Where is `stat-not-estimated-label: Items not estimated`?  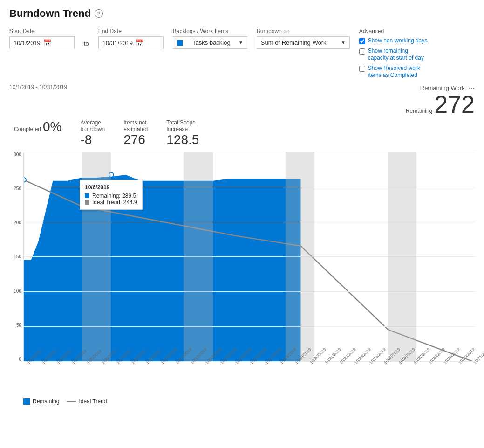 stat-not-estimated-label: Items not estimated is located at coordinates (136, 126).